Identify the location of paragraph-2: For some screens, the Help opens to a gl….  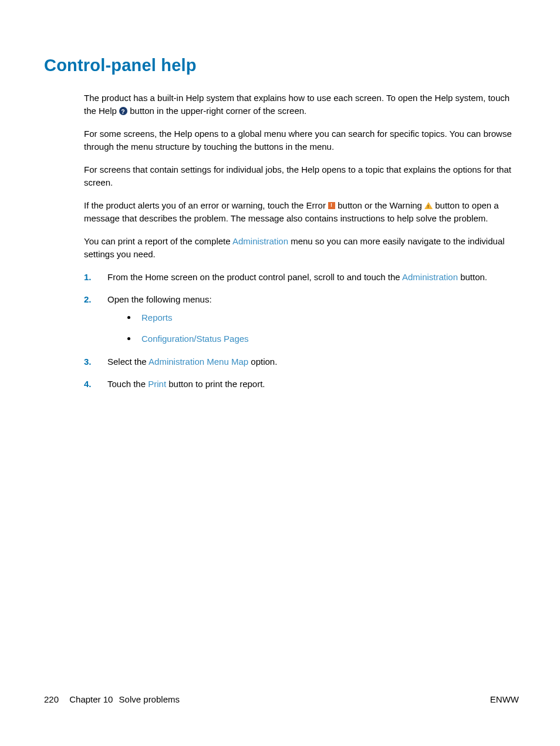
(301, 141).